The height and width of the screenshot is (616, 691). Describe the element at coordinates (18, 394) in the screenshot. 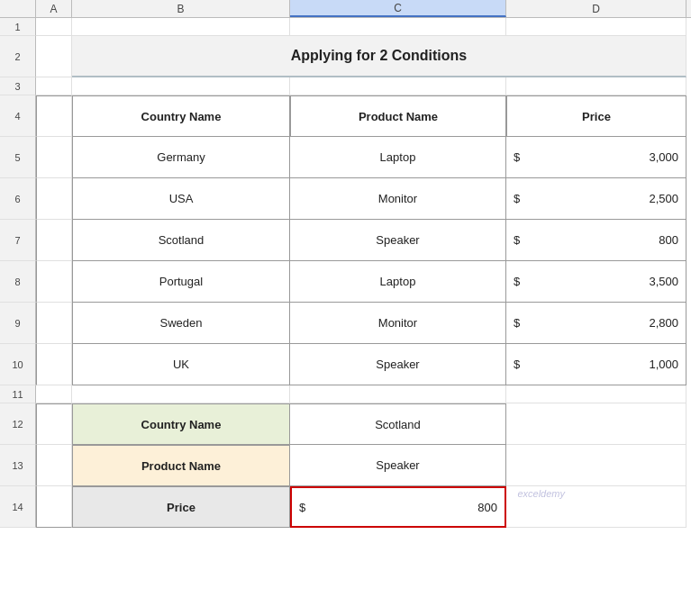

I see `row-num-11: 11` at that location.